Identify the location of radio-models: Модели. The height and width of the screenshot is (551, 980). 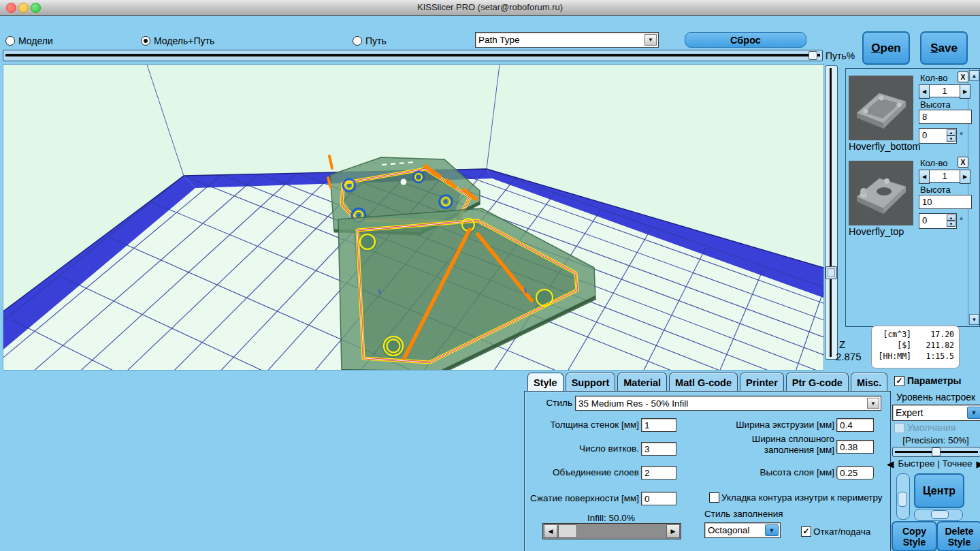
(29, 41).